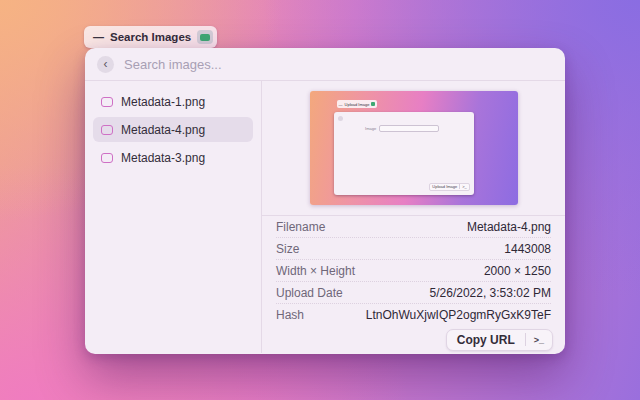 This screenshot has width=640, height=400. Describe the element at coordinates (414, 148) in the screenshot. I see `image-preview: — Upload Image Image Upload Image` at that location.